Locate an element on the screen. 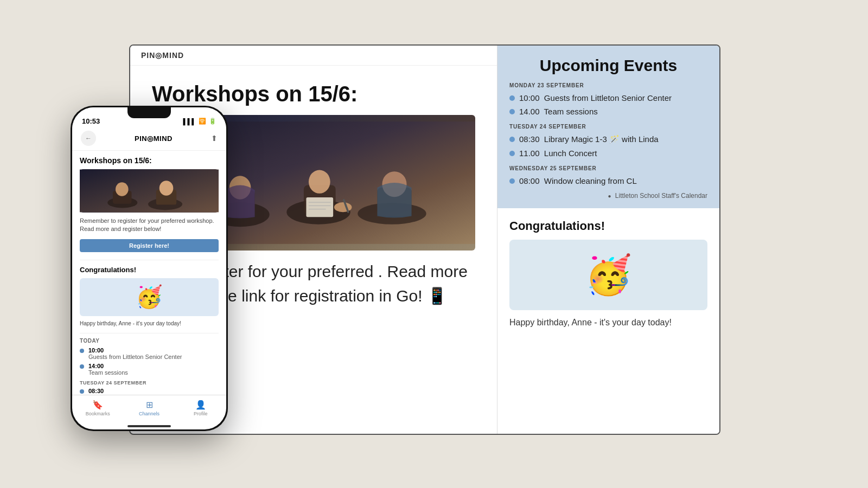 This screenshot has height=488, width=868. desktop-logo: PIN◎MIND is located at coordinates (314, 55).